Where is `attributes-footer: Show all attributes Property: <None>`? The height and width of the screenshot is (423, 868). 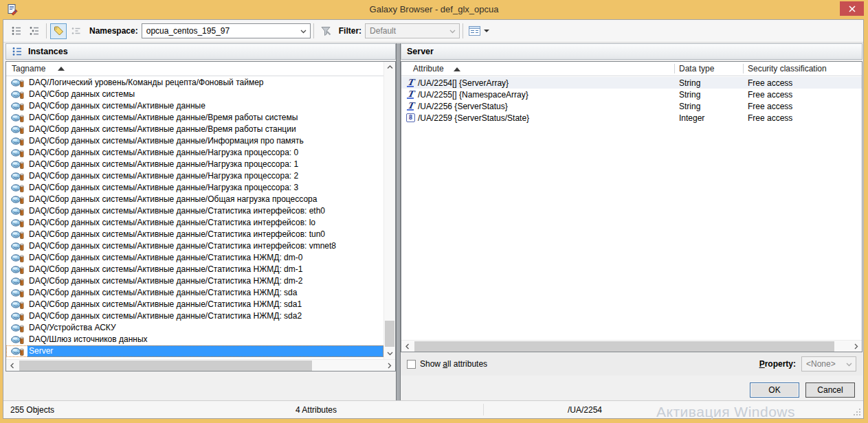
attributes-footer: Show all attributes Property: <None> is located at coordinates (632, 364).